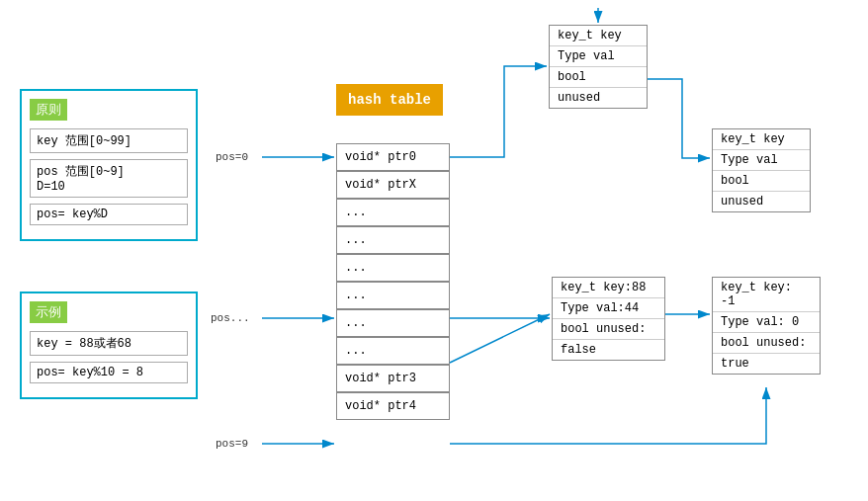 This screenshot has width=868, height=501. What do you see at coordinates (598, 57) in the screenshot?
I see `entry-tl-row2: Type val` at bounding box center [598, 57].